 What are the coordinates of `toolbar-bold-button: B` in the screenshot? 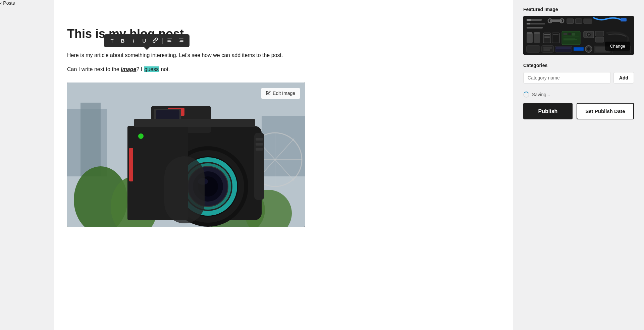 It's located at (123, 41).